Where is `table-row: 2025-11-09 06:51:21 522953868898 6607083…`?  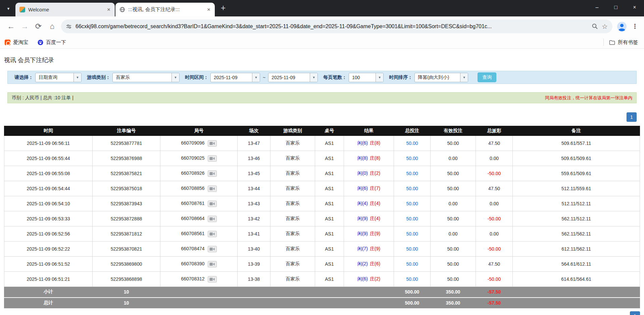
table-row: 2025-11-09 06:51:21 522953868898 6607083… is located at coordinates (322, 279).